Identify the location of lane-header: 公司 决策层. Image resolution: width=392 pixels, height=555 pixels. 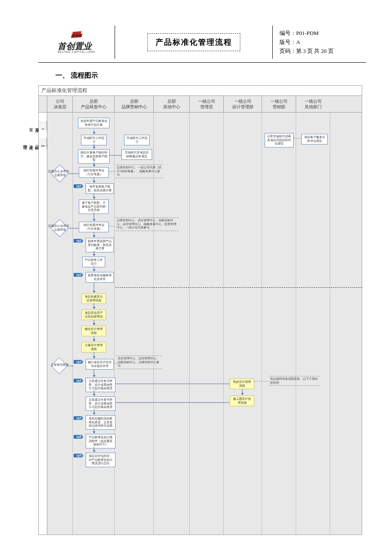
(60, 104).